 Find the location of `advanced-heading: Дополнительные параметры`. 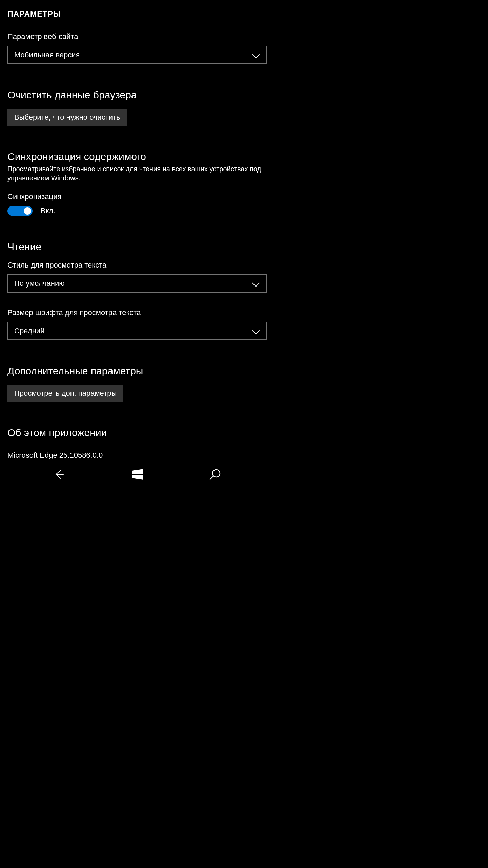

advanced-heading: Дополнительные параметры is located at coordinates (137, 371).